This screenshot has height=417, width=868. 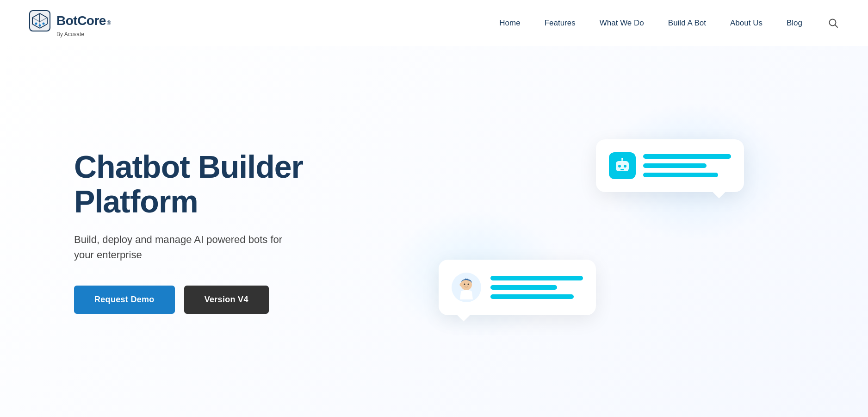 What do you see at coordinates (217, 231) in the screenshot?
I see `hero-content: Chatbot Builder Platform Build, deploy a…` at bounding box center [217, 231].